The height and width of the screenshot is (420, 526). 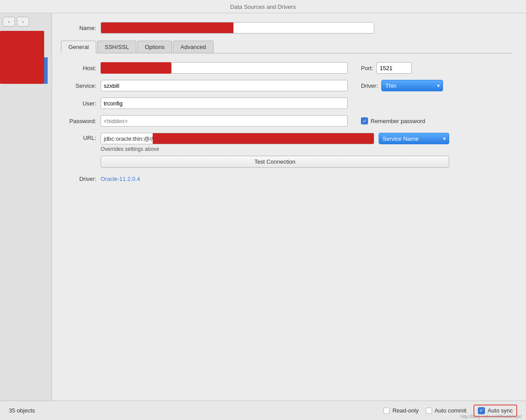 What do you see at coordinates (275, 150) in the screenshot?
I see `url-right: jdbc:oracle:thin:@// Service Name Overri…` at bounding box center [275, 150].